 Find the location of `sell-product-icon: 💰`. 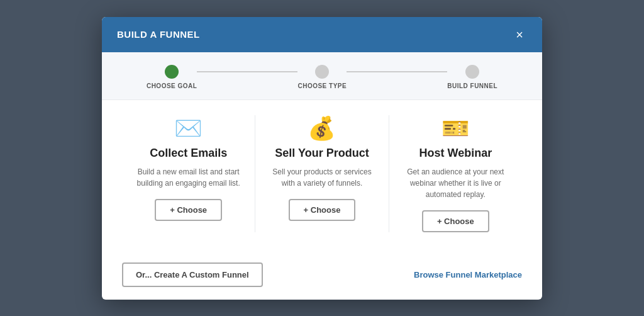

sell-product-icon: 💰 is located at coordinates (322, 128).